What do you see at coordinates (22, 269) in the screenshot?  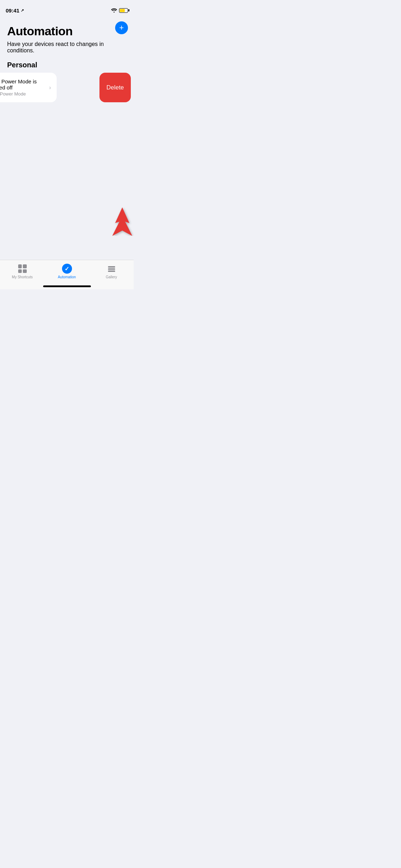 I see `my-shortcuts-icon` at bounding box center [22, 269].